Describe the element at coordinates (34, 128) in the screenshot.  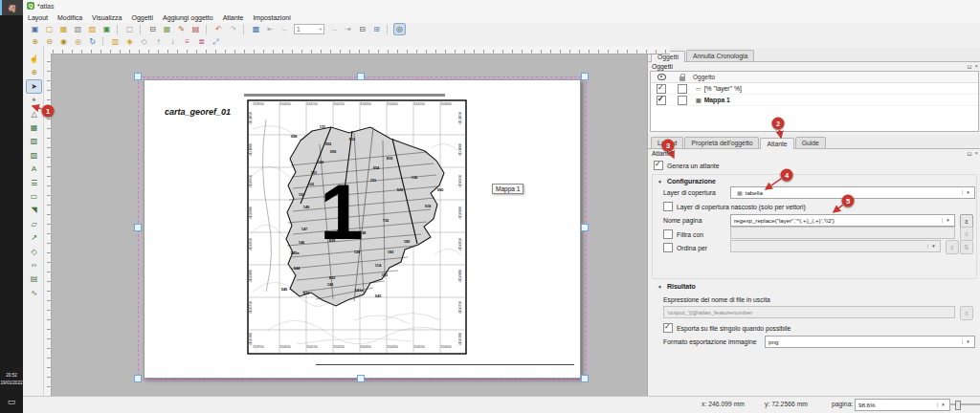
I see `add-map-tool: ▦` at that location.